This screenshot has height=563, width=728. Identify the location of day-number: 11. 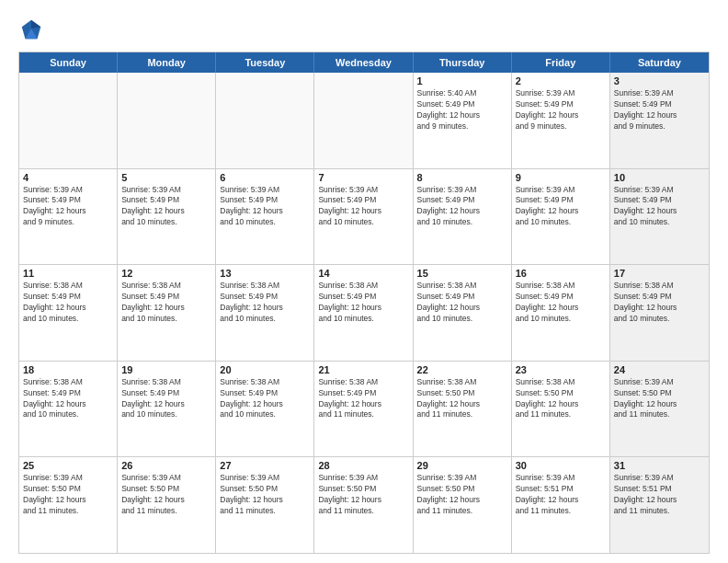
(68, 273).